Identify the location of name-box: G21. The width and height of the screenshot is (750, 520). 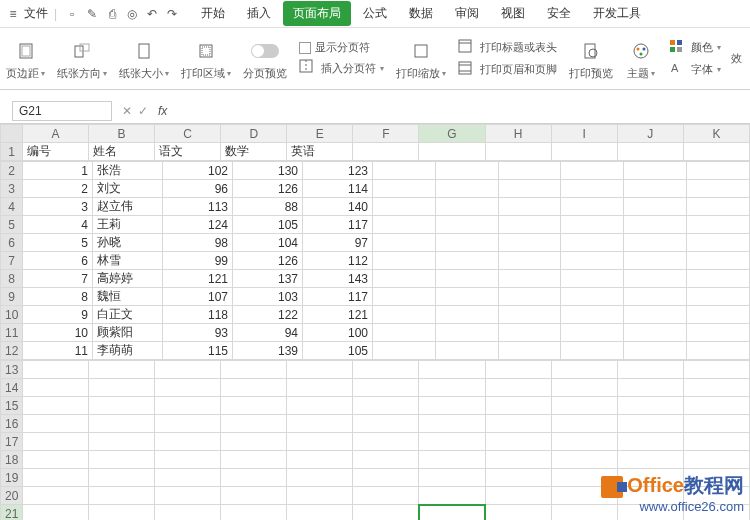
(62, 111).